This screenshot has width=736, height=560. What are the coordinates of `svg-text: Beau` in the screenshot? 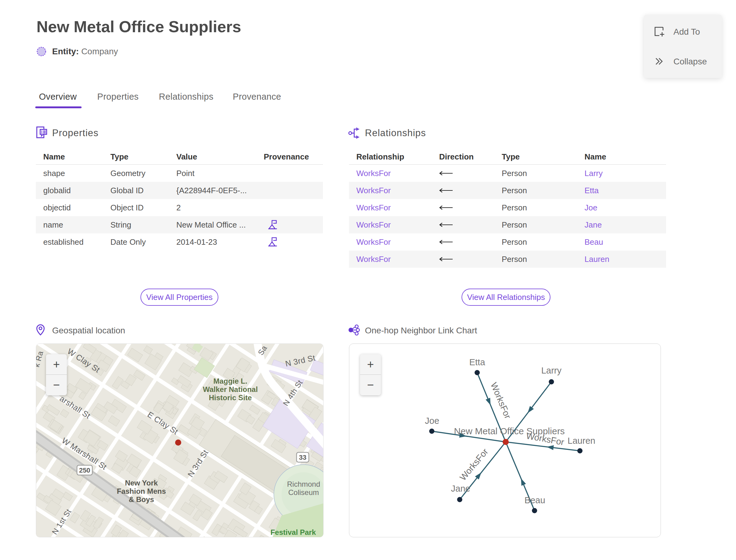 It's located at (535, 500).